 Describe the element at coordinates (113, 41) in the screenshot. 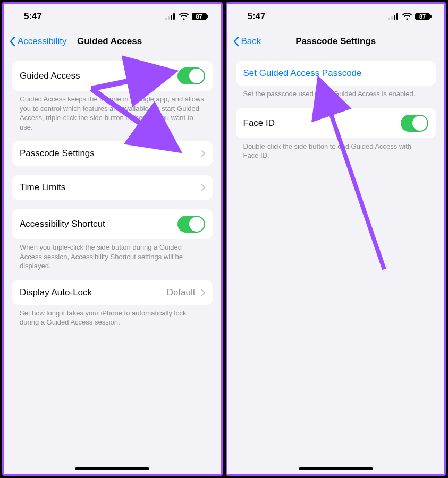

I see `nav-bar: Accessibility Guided Access` at that location.